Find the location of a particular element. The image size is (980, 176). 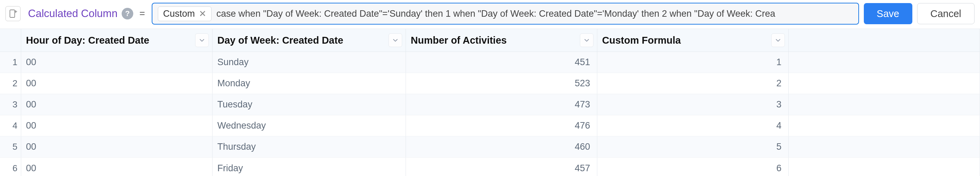

cell-day: Tuesday is located at coordinates (309, 105).